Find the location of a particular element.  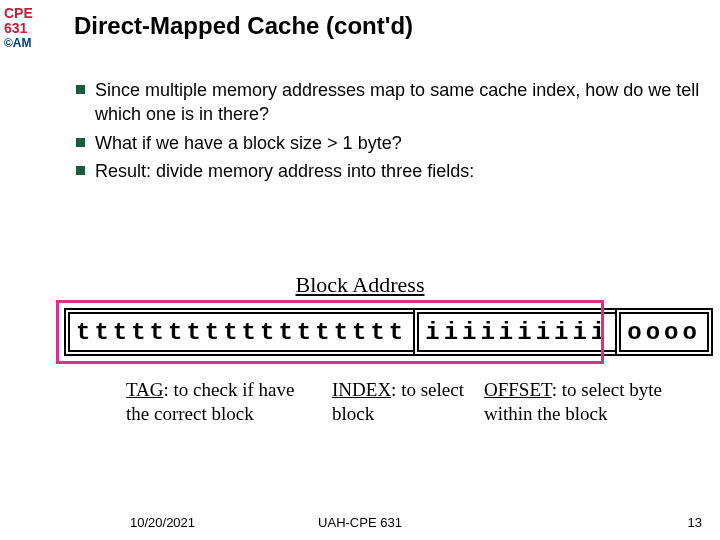

index-field-box: iiiiiiiiii is located at coordinates (514, 332).